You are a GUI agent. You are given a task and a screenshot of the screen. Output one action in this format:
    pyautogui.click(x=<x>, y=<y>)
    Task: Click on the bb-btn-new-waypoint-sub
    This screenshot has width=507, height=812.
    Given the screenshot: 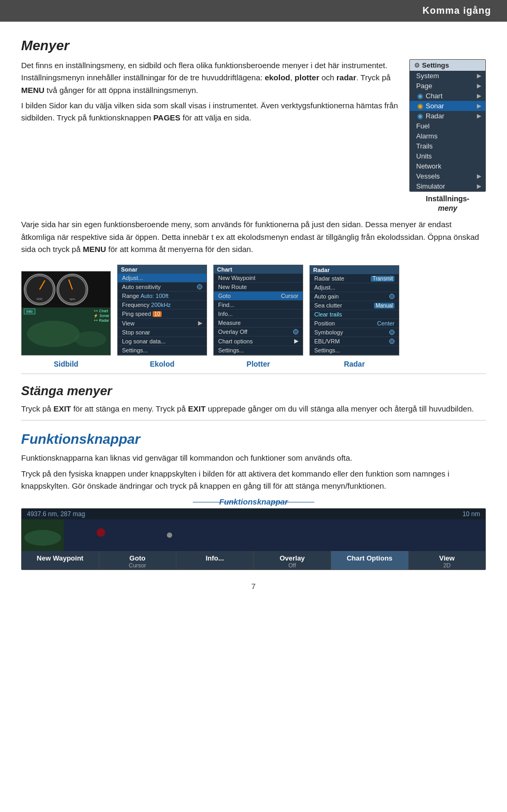 What is the action you would take?
    pyautogui.click(x=60, y=565)
    